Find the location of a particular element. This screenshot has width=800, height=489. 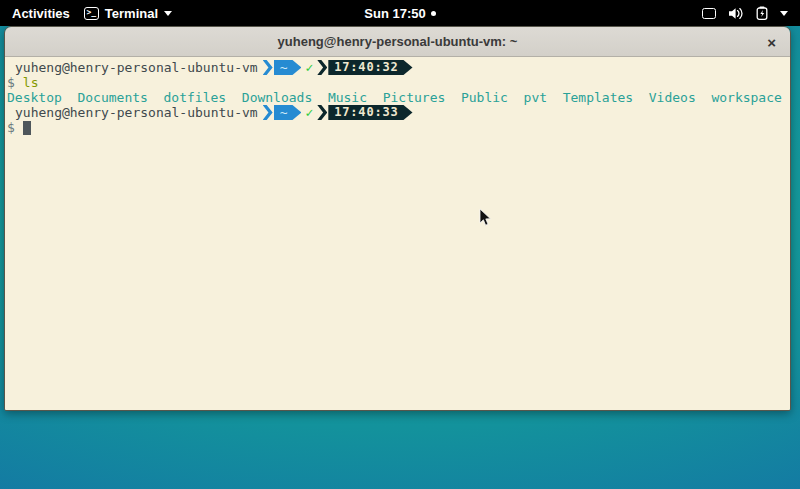

battery-charging-icon is located at coordinates (762, 13).